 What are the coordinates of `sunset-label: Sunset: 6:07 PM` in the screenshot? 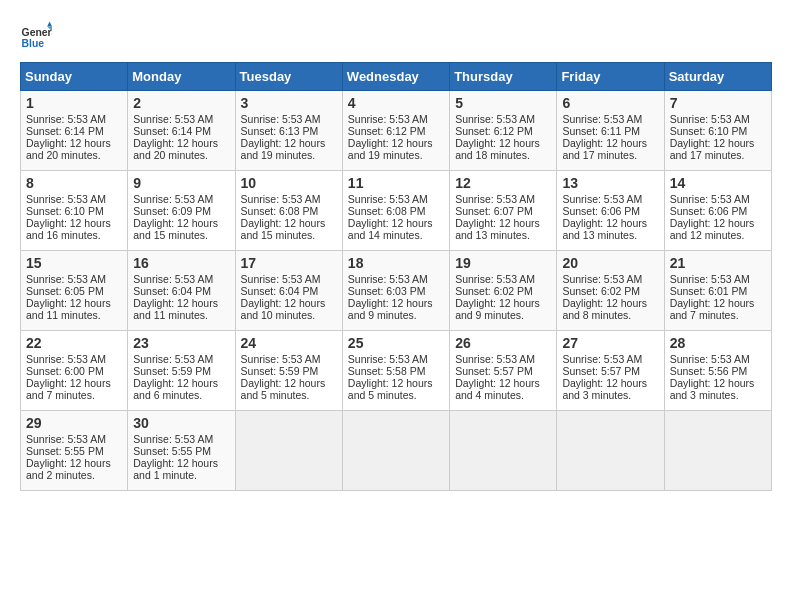 It's located at (494, 211).